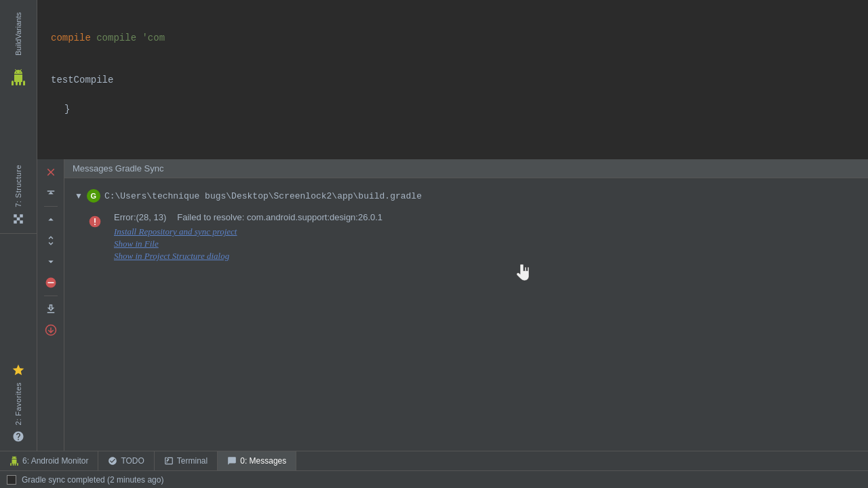  What do you see at coordinates (18, 404) in the screenshot?
I see `favorites-section: 2: Favorites` at bounding box center [18, 404].